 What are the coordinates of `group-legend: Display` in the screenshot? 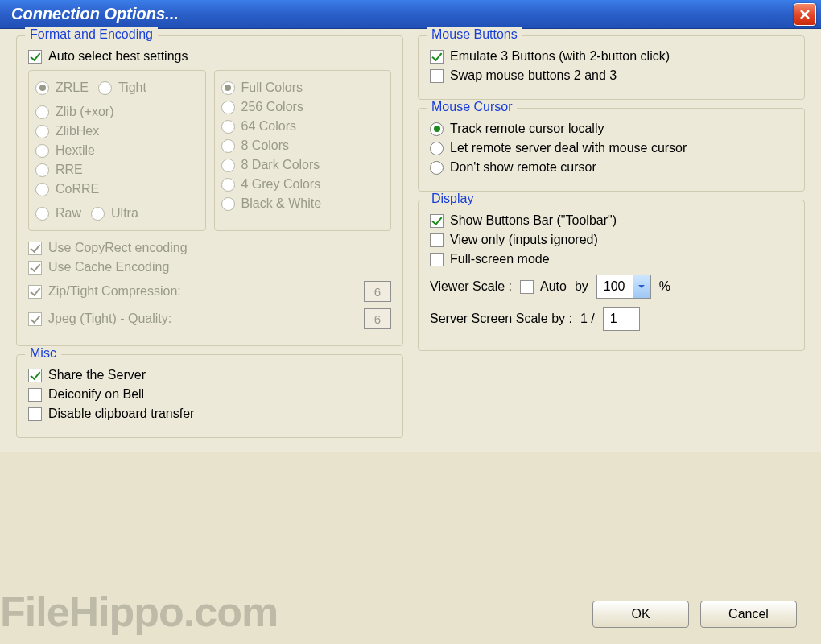 It's located at (452, 199).